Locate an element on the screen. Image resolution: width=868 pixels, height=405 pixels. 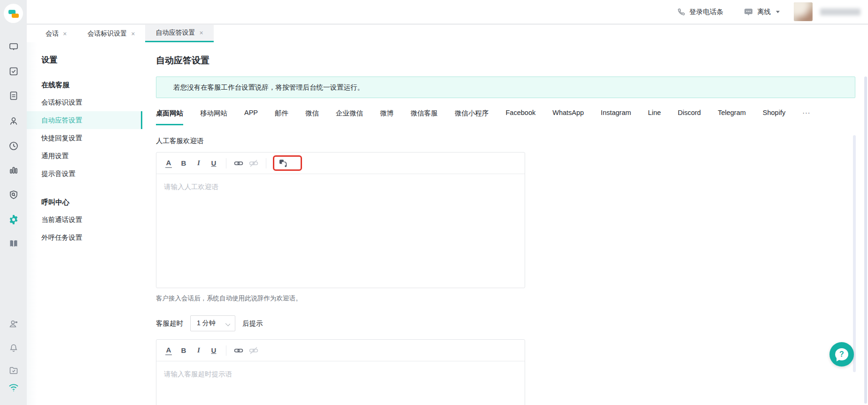
sidebar-item-general-settings: 通用设置 is located at coordinates (85, 156).